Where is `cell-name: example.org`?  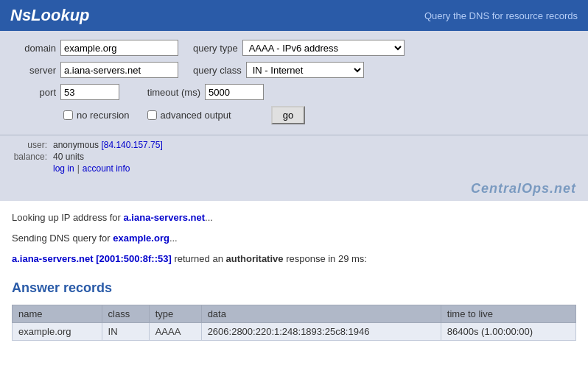
cell-name: example.org is located at coordinates (57, 332).